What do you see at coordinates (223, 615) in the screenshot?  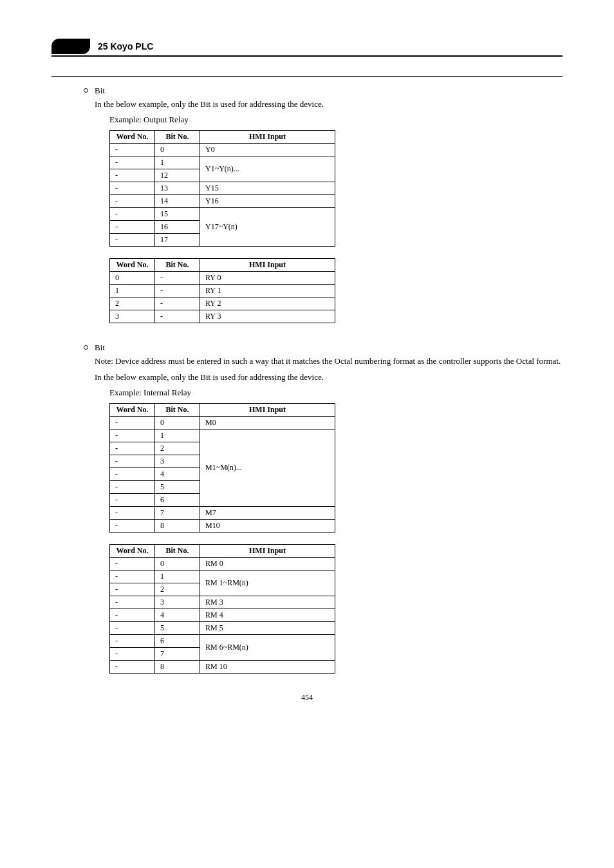 I see `table-row: - 4 RM 4` at bounding box center [223, 615].